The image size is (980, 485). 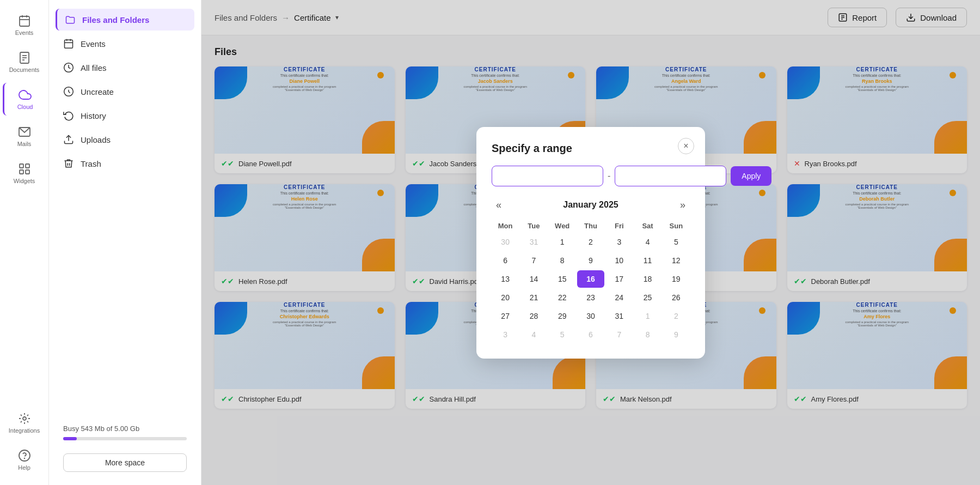 What do you see at coordinates (591, 270) in the screenshot?
I see `calendar: « January 2025 » MonTueWedThuFriSatSun30…` at bounding box center [591, 270].